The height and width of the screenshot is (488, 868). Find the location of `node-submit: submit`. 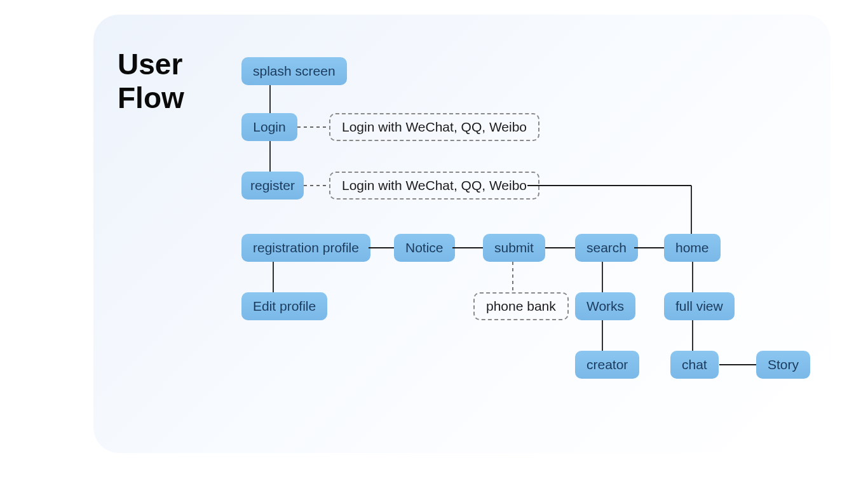

node-submit: submit is located at coordinates (514, 248).